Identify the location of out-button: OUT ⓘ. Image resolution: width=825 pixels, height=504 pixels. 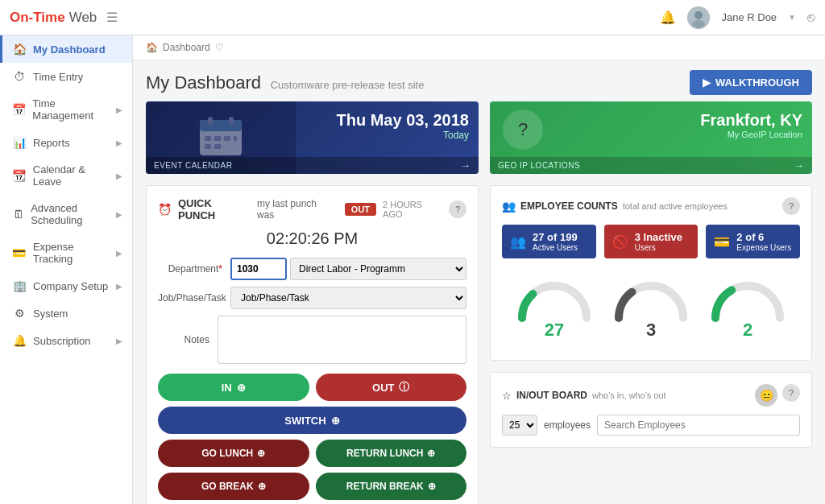
(392, 387).